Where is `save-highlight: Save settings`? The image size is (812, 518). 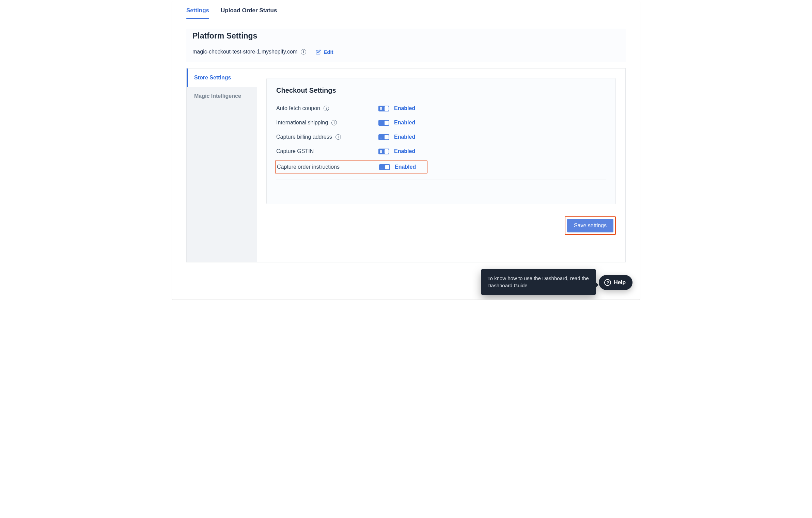
save-highlight: Save settings is located at coordinates (590, 226).